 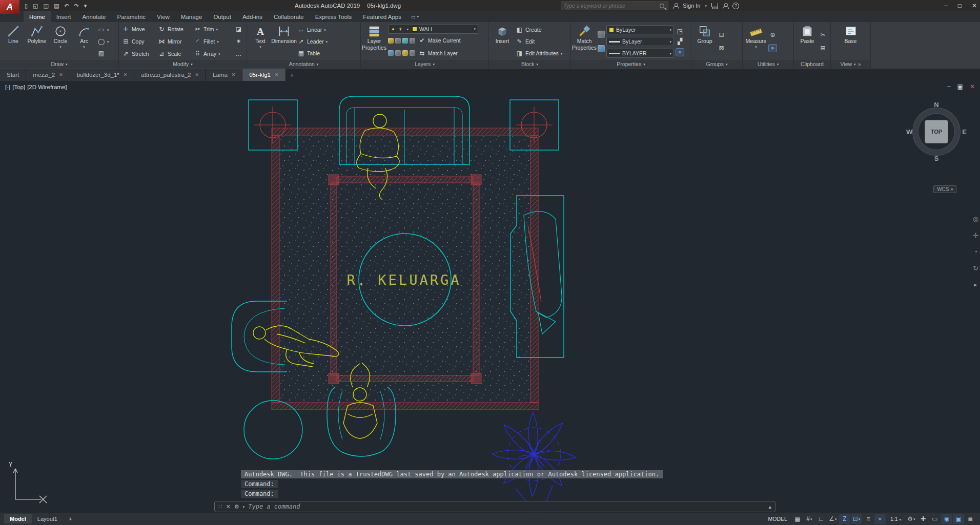 What do you see at coordinates (976, 268) in the screenshot?
I see `orbit-icon: ↻` at bounding box center [976, 268].